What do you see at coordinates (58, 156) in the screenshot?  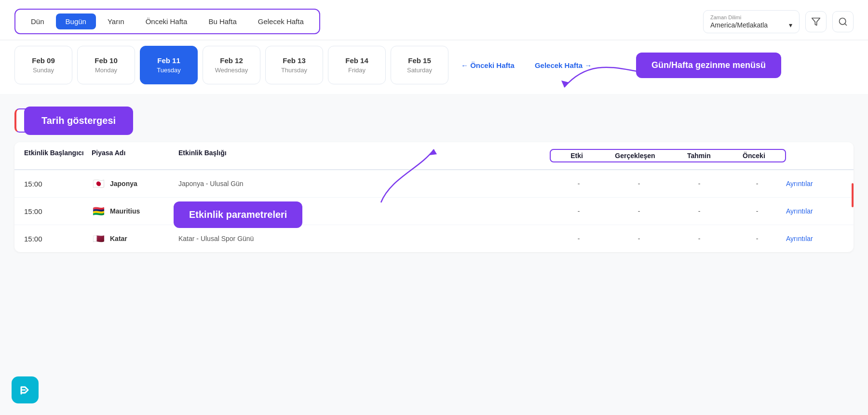 I see `th-start: Etkinlik Başlangıcı` at bounding box center [58, 156].